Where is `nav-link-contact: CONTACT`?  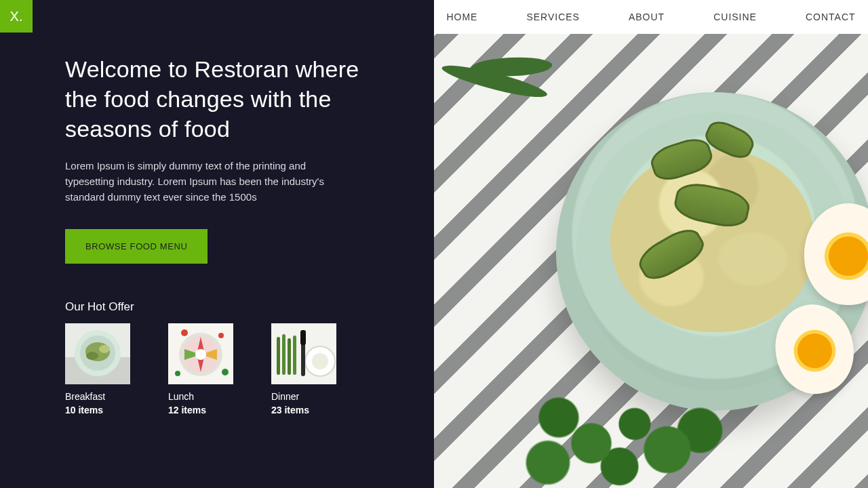 nav-link-contact: CONTACT is located at coordinates (831, 17).